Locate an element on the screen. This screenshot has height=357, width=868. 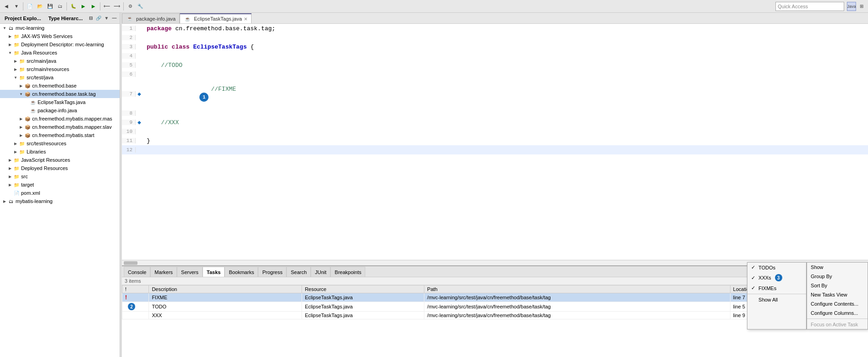
toolbar-btn-2: ▼ is located at coordinates (16, 6).